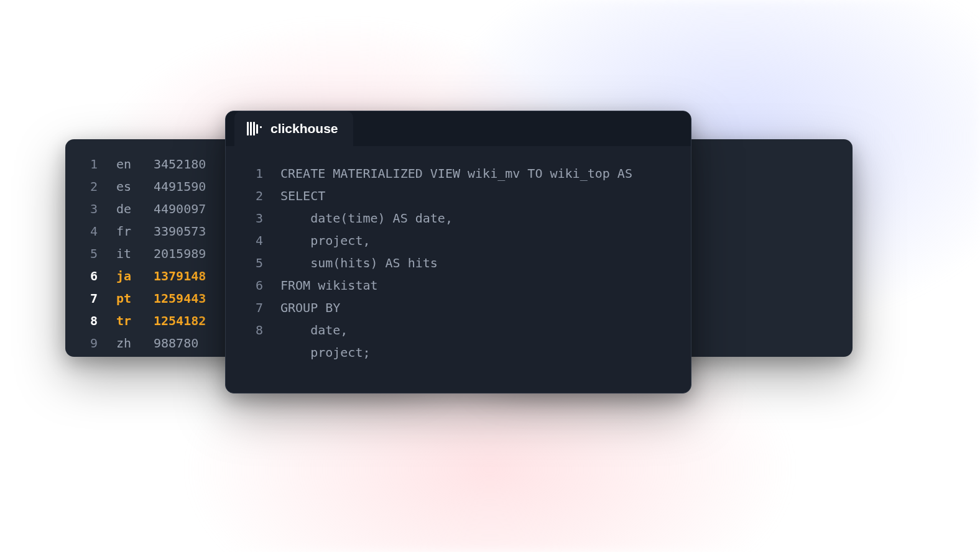  Describe the element at coordinates (135, 276) in the screenshot. I see `lang-cell: ja` at that location.